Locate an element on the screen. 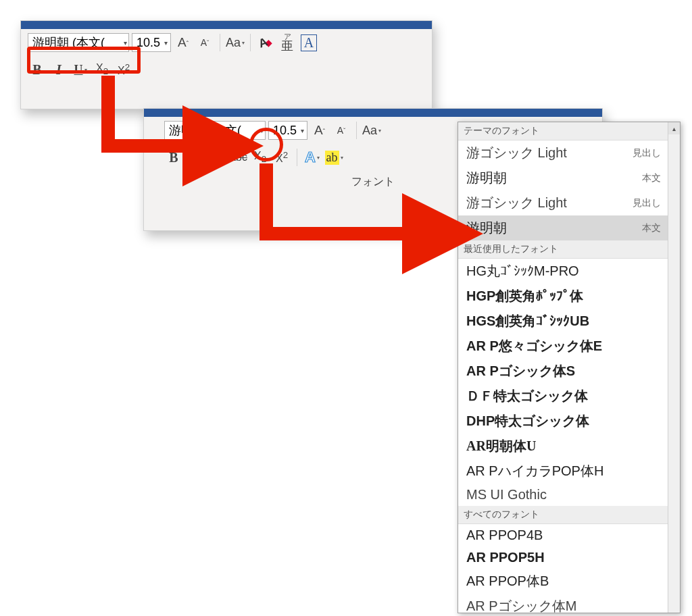 The width and height of the screenshot is (692, 616). section-recent-fonts: 最近使用したフォント is located at coordinates (563, 250).